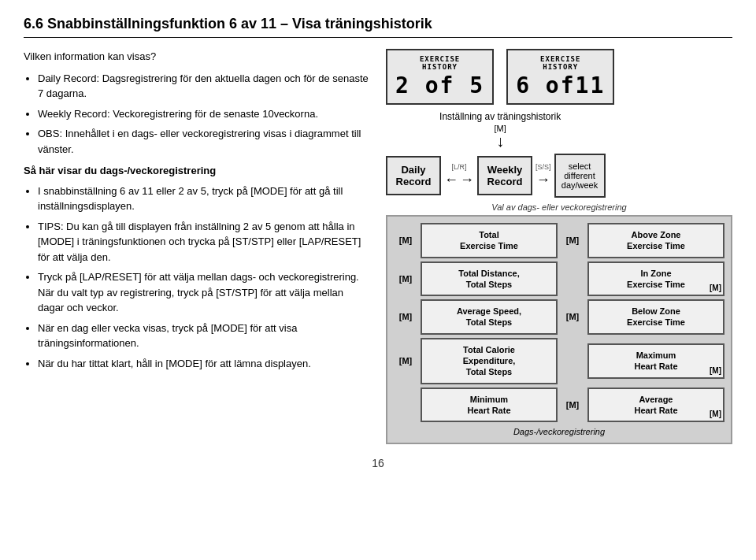  I want to click on intro-question: Vilken information kan visas?, so click(197, 57).